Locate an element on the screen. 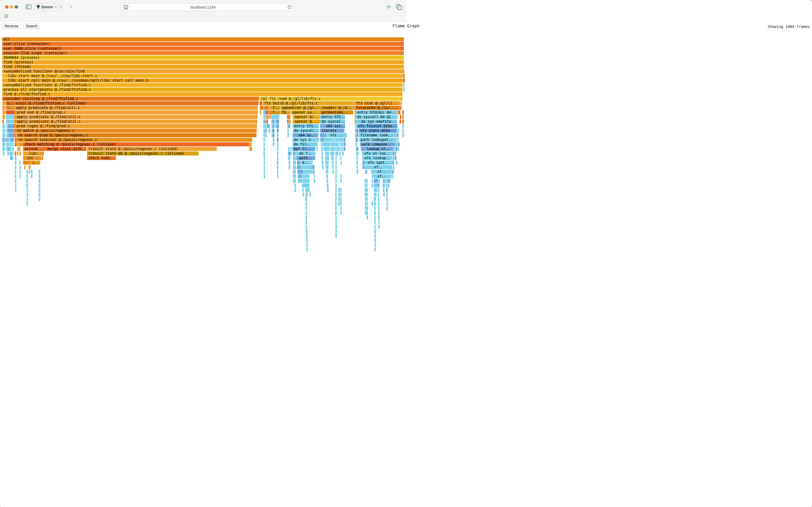 This screenshot has height=507, width=812. flame-frame: entry_SYS.. is located at coordinates (333, 117).